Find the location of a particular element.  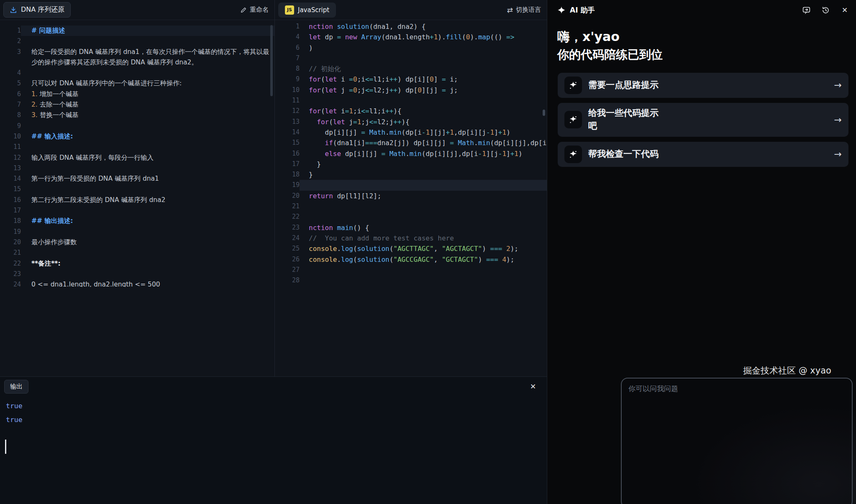

markdown-line: 18## 输出描述: is located at coordinates (137, 221).